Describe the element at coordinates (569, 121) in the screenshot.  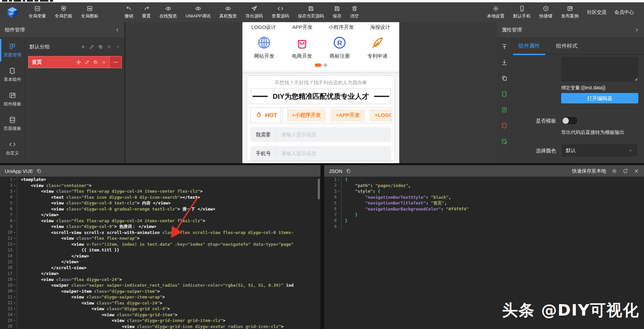
I see `is-template-toggle` at that location.